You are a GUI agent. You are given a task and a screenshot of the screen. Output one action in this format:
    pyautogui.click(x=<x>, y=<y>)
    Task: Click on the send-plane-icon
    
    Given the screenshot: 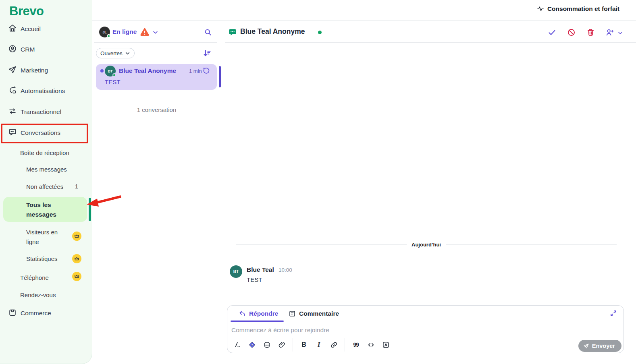 What is the action you would take?
    pyautogui.click(x=586, y=346)
    